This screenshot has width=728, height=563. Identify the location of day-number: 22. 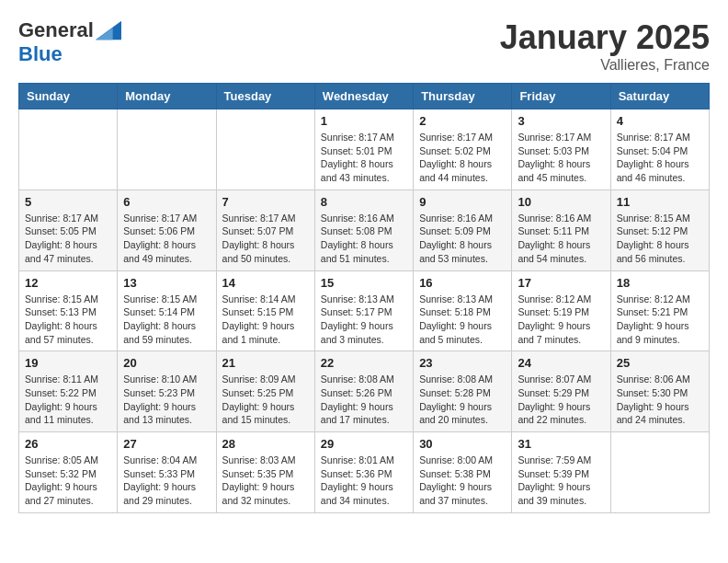
(364, 362).